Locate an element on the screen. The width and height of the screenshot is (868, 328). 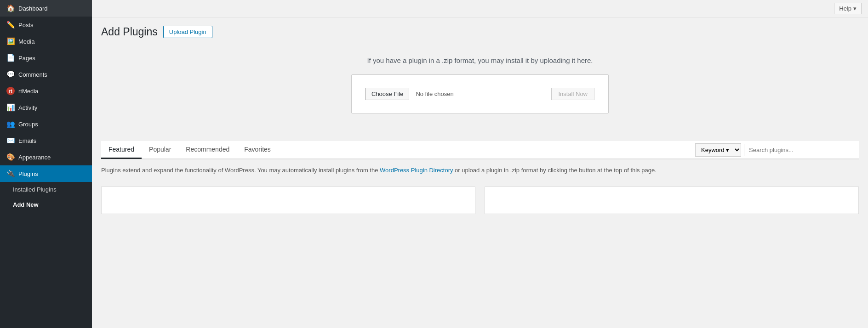
sidebar-item-label: Posts is located at coordinates (26, 25).